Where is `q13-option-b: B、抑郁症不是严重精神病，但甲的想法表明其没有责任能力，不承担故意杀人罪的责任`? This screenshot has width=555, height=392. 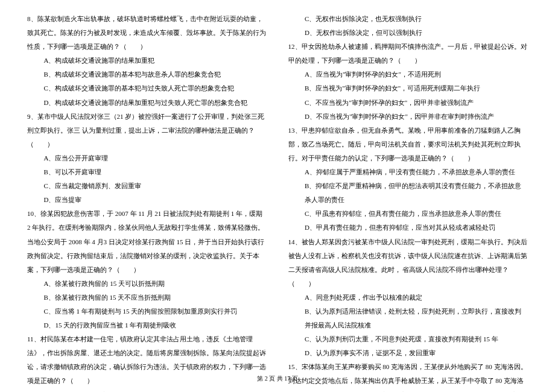
q13-option-b: B、抑郁症不是严重精神病，但甲的想法表明其没有责任能力，不承担故意杀人罪的责任 is located at coordinates (408, 193).